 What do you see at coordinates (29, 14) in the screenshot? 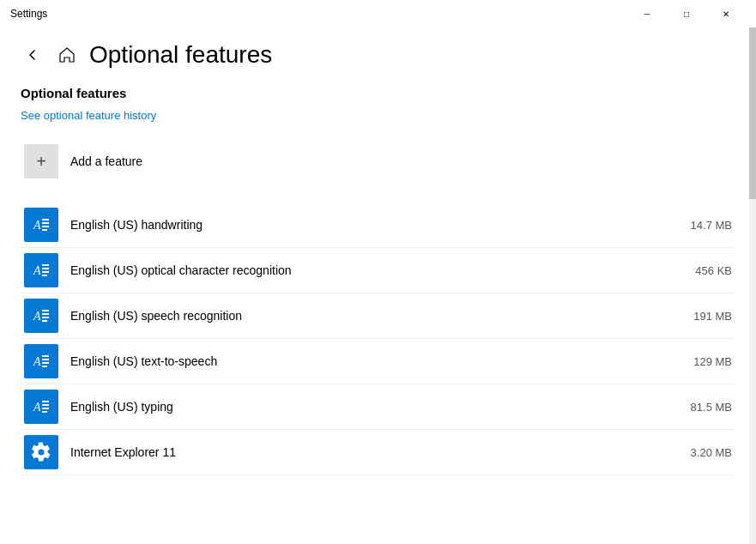
I see `title-bar-title: Settings` at bounding box center [29, 14].